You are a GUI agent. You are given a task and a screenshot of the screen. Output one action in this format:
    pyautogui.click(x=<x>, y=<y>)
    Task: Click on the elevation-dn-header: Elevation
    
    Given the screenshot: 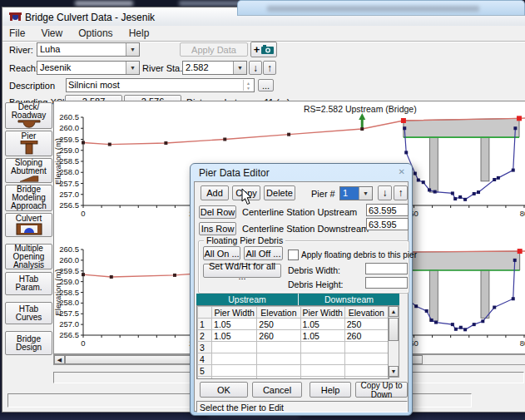 What is the action you would take?
    pyautogui.click(x=366, y=313)
    